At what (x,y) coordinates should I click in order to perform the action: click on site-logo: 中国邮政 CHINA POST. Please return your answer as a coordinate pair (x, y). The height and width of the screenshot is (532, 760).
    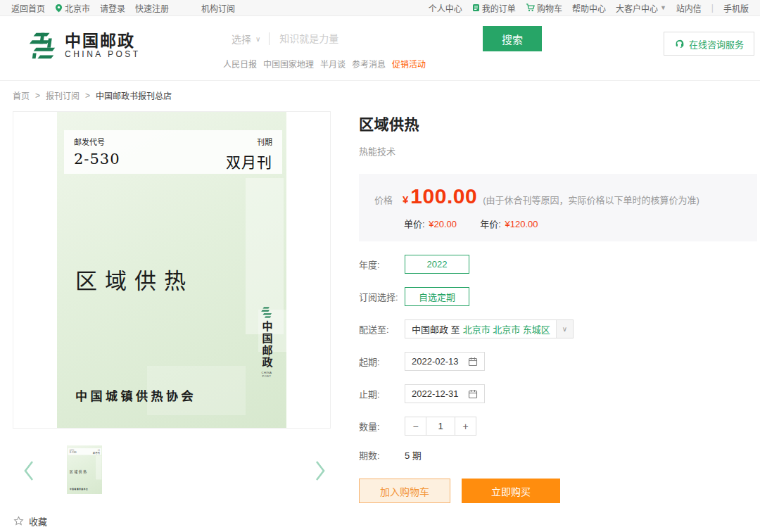
    Looking at the image, I should click on (84, 46).